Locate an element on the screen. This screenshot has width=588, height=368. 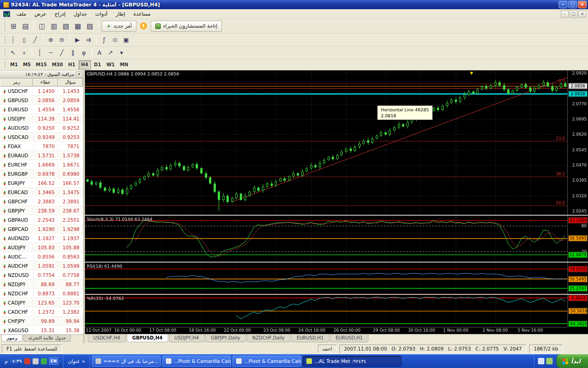
timeframe-d1-button: D1 is located at coordinates (97, 65).